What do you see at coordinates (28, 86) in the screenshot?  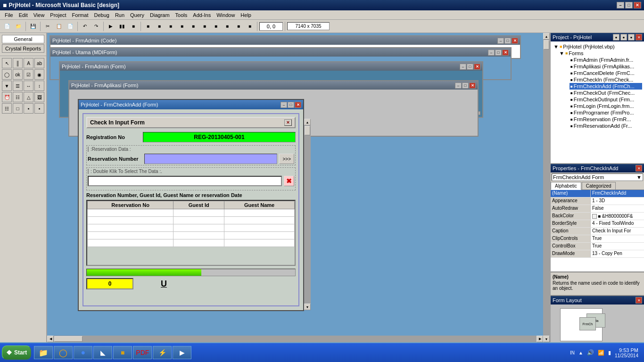 I see `tool-hscroll: ↔` at bounding box center [28, 86].